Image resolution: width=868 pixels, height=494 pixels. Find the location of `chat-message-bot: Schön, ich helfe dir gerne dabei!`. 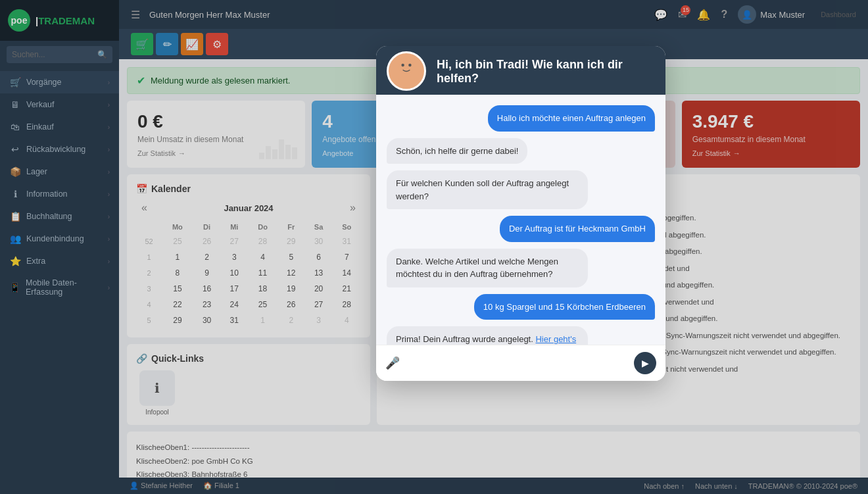

chat-message-bot: Schön, ich helfe dir gerne dabei! is located at coordinates (457, 151).